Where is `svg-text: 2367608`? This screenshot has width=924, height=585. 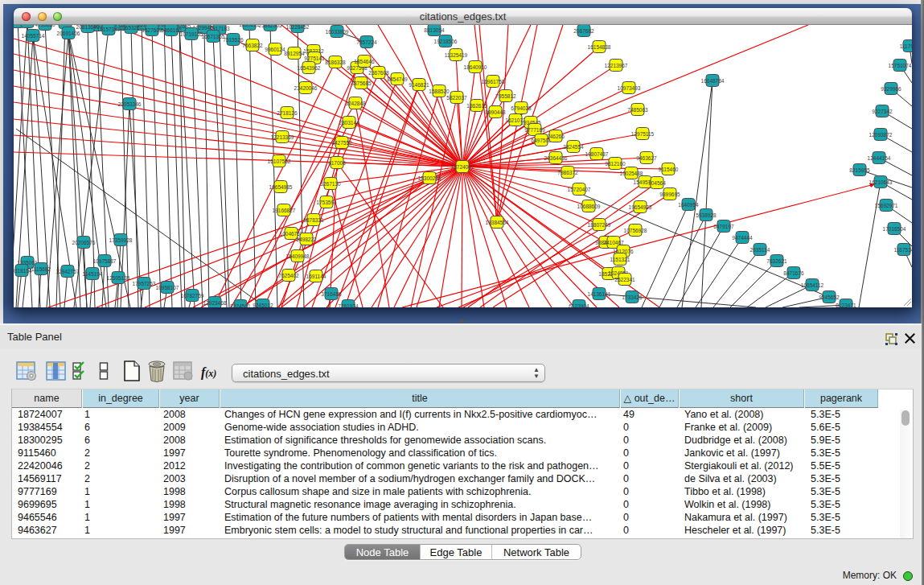 svg-text: 2367608 is located at coordinates (379, 72).